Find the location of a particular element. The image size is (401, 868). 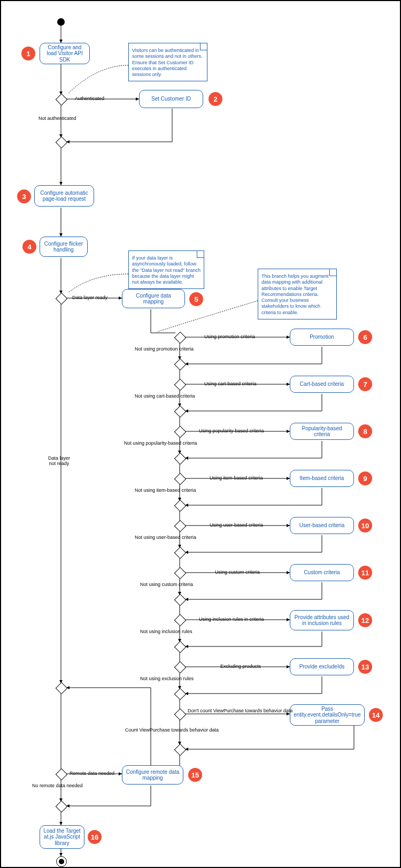

label-ucc: Using custom criteria is located at coordinates (237, 573).